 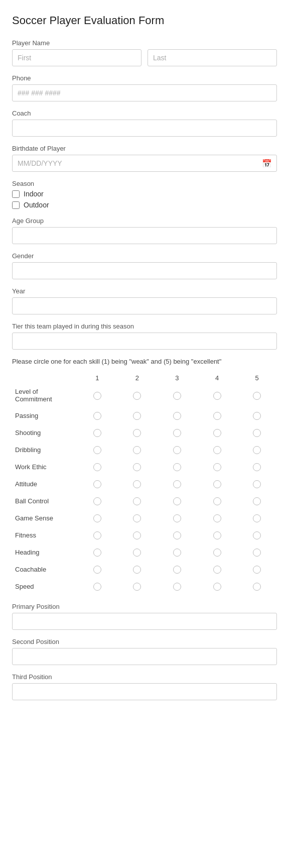 What do you see at coordinates (144, 341) in the screenshot?
I see `tier-input` at bounding box center [144, 341].